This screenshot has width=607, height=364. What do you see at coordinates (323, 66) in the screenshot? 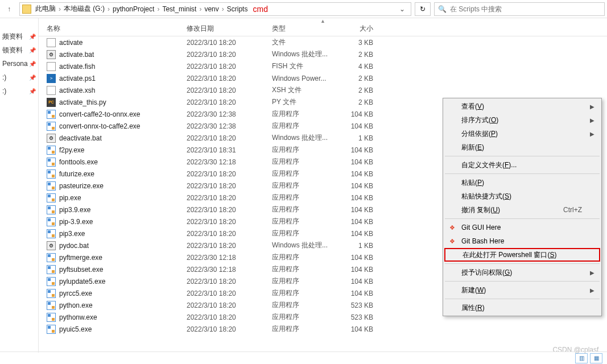
I see `file-row: activate.fish2022/3/10 18:20FISH 文件4 KB` at bounding box center [323, 66].